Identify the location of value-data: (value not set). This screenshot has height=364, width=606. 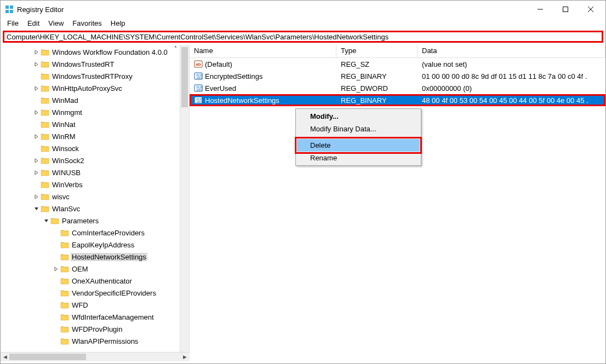
(512, 65).